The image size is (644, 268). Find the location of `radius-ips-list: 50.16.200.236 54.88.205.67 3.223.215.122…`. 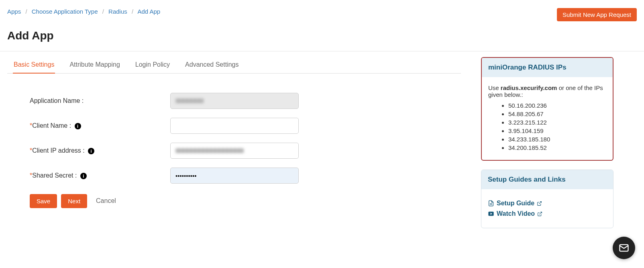

radius-ips-list: 50.16.200.236 54.88.205.67 3.223.215.122… is located at coordinates (547, 127).